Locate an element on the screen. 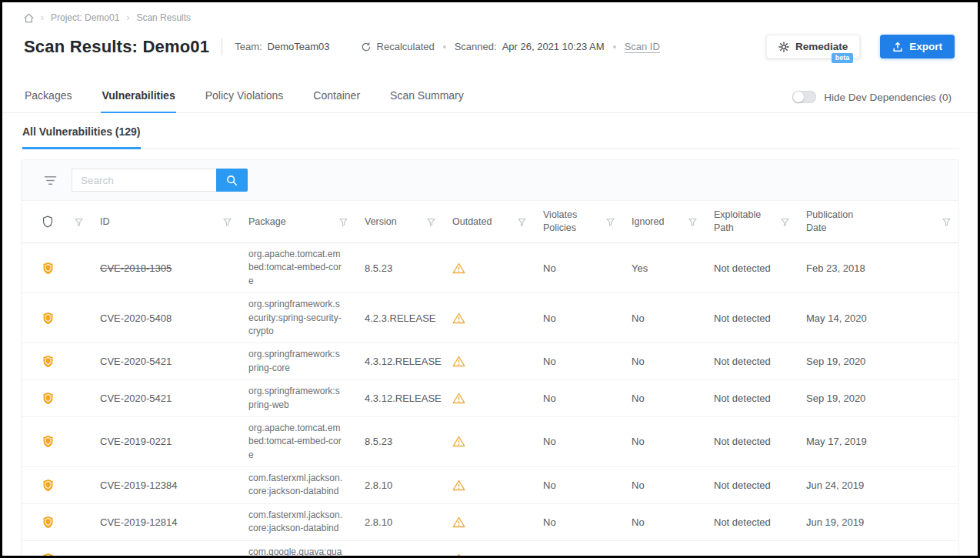  recalculated-label: Recalculated is located at coordinates (406, 46).